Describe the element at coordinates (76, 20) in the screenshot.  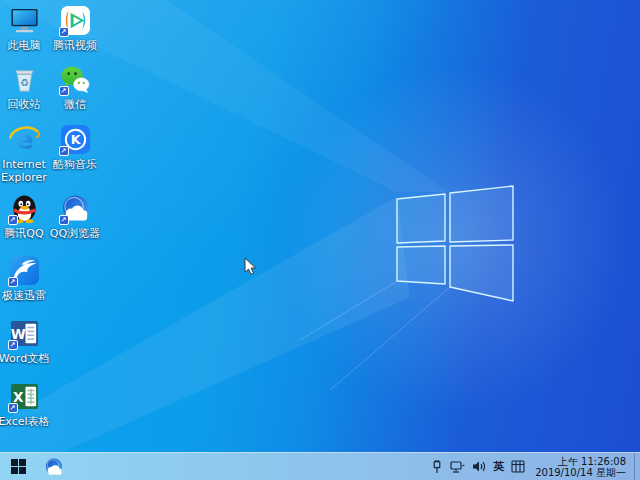
I see `tencent-video-icon: ↗` at that location.